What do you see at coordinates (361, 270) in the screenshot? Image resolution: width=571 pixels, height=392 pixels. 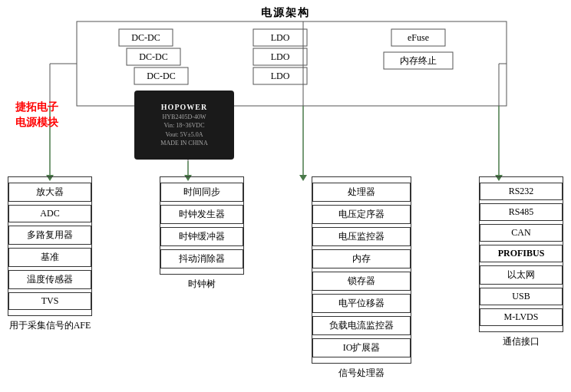 I see `signal-box: 处理器 电压定序器 电压监控器 内存 锁存器 电平位移器 负载电流监控器 IO扩…` at bounding box center [361, 270].